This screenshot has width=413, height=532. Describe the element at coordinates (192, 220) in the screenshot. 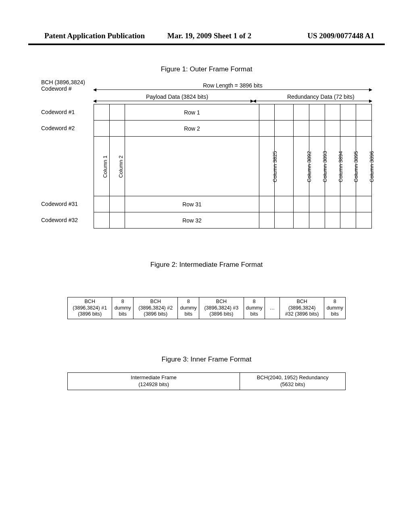

I see `row-32-cell: Row 32` at that location.